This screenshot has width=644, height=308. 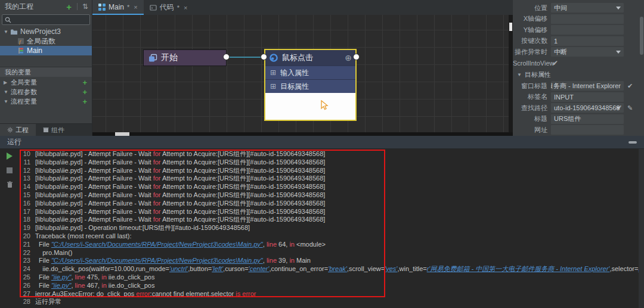 What do you see at coordinates (510, 27) in the screenshot?
I see `scroll-thumb` at bounding box center [510, 27].